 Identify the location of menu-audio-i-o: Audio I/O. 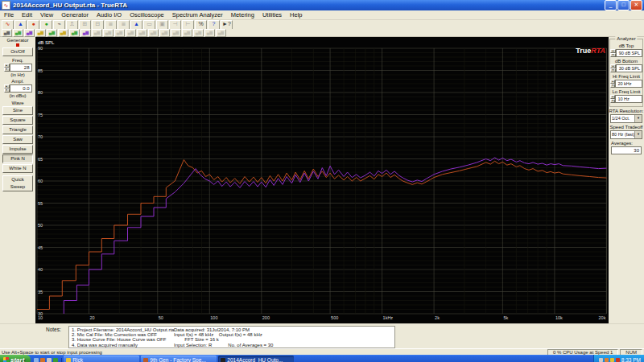
(109, 14).